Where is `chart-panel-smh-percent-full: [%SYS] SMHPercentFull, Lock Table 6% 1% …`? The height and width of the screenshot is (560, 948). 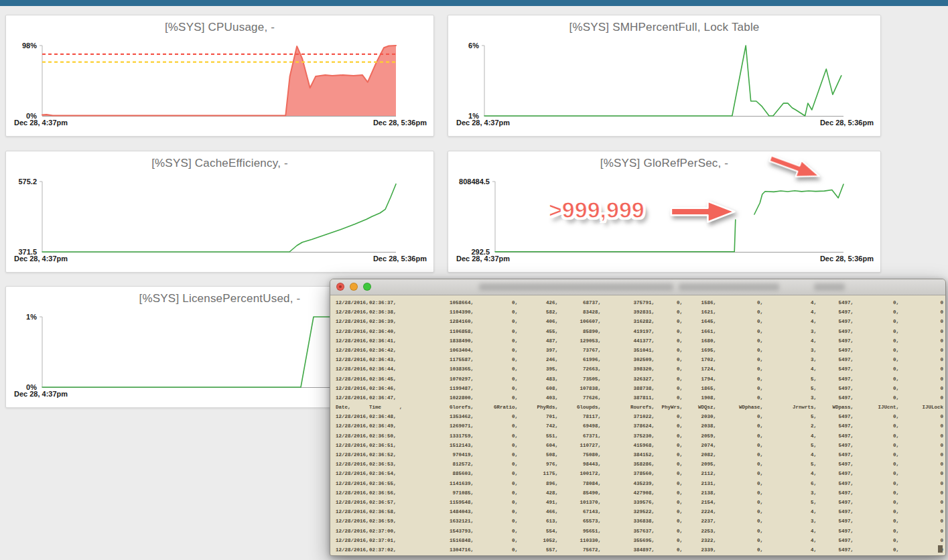 chart-panel-smh-percent-full: [%SYS] SMHPercentFull, Lock Table 6% 1% … is located at coordinates (665, 76).